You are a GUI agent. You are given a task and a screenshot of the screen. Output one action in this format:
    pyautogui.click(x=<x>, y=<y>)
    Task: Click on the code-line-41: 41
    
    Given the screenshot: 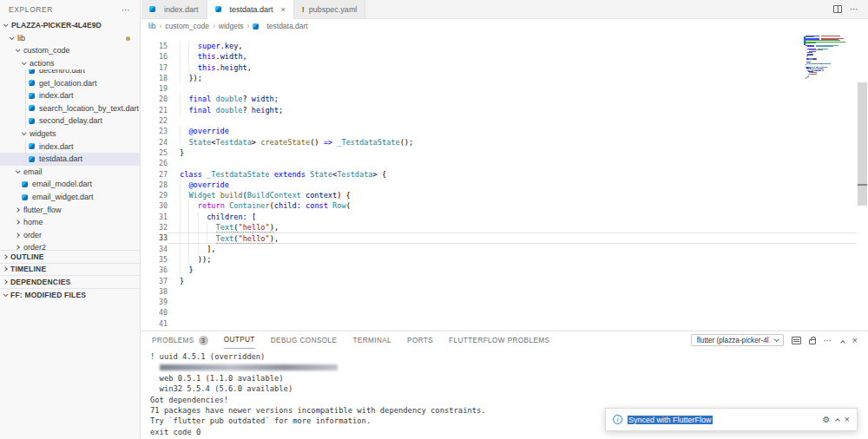 What is the action you would take?
    pyautogui.click(x=505, y=324)
    